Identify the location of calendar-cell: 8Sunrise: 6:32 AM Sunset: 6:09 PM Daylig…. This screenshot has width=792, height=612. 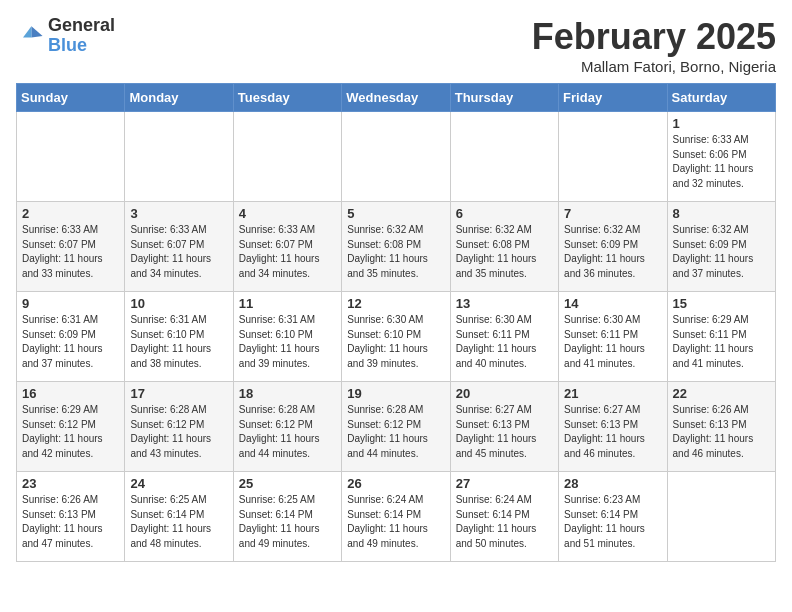
(721, 247).